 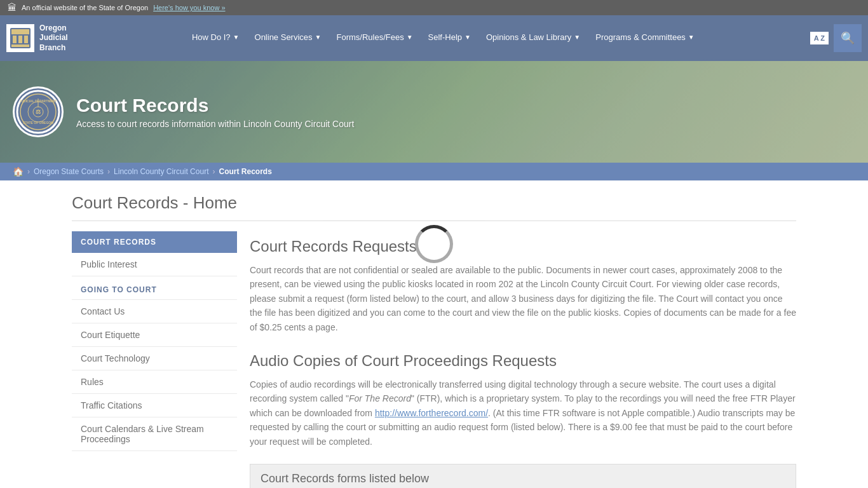 I want to click on language-button: A︎ Z, so click(x=820, y=38).